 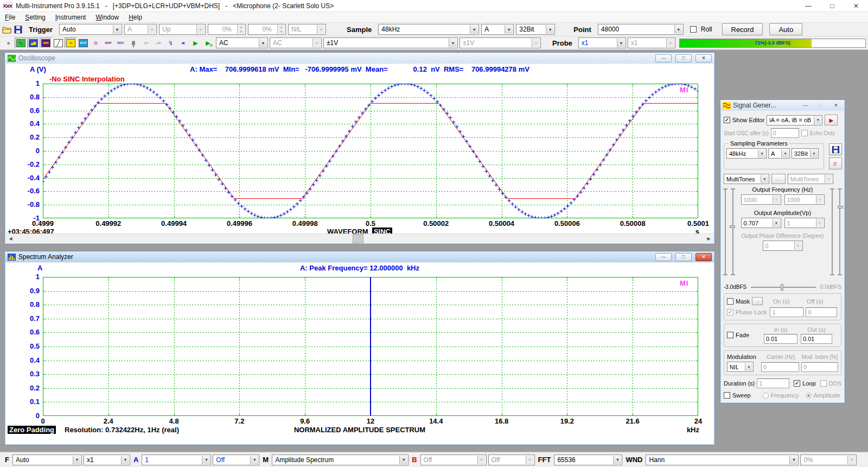 I want to click on start-osc-input: 0, so click(x=785, y=133).